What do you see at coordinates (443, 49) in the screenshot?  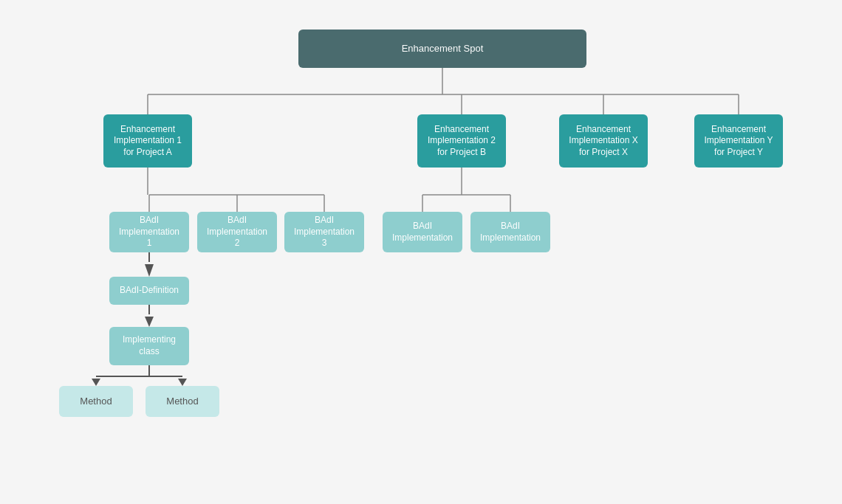 I see `root-label: Enhancement Spot` at bounding box center [443, 49].